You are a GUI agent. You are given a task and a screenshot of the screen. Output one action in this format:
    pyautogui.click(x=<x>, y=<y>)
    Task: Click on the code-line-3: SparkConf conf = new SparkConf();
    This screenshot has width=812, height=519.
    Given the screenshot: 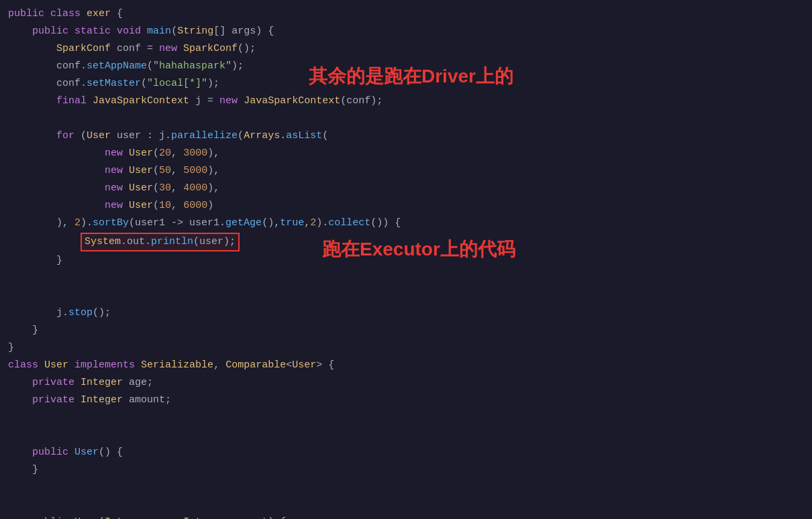 What is the action you would take?
    pyautogui.click(x=406, y=49)
    